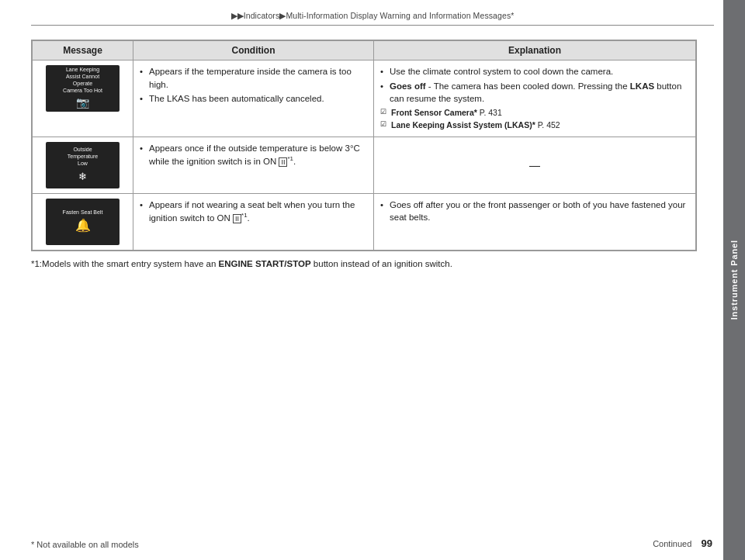 This screenshot has width=745, height=560. I want to click on col-header-message: Message, so click(83, 51).